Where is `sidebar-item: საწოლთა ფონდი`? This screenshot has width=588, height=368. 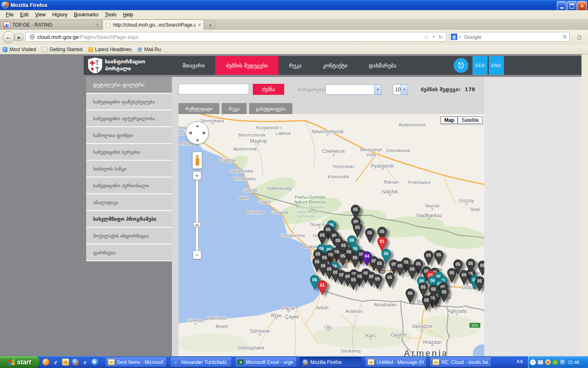 sidebar-item: საწოლთა ფონდი is located at coordinates (129, 136).